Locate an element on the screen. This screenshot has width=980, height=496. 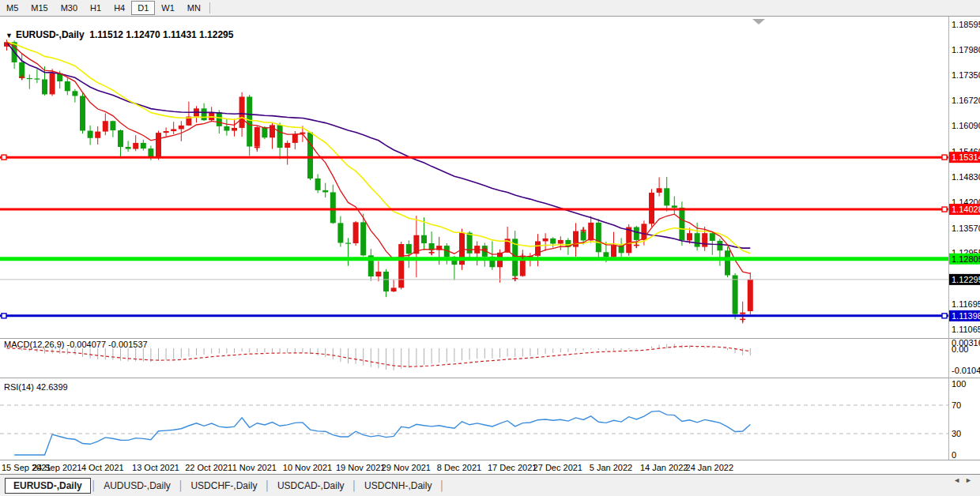
date-axis-label: 14 Jan 2022 is located at coordinates (664, 468).